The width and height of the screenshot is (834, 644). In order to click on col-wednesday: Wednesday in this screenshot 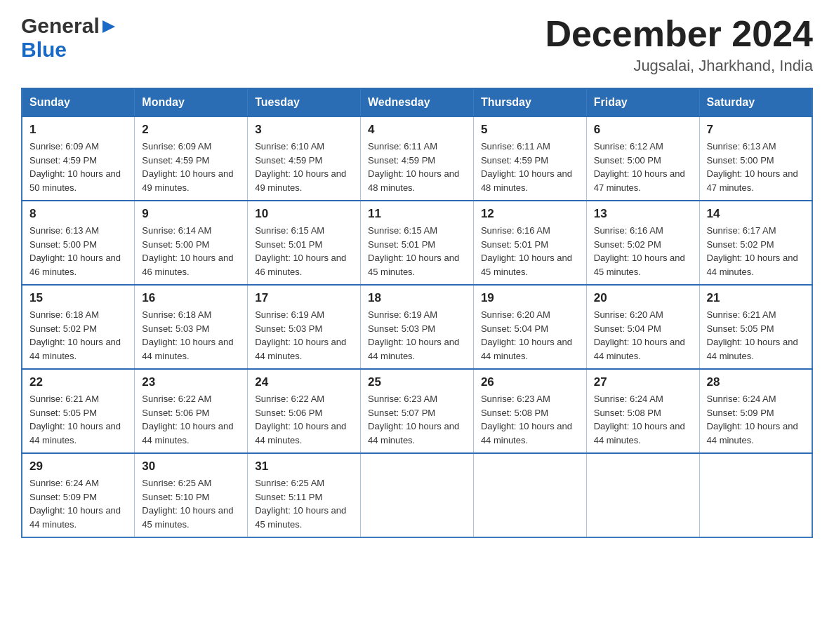, I will do `click(417, 102)`.